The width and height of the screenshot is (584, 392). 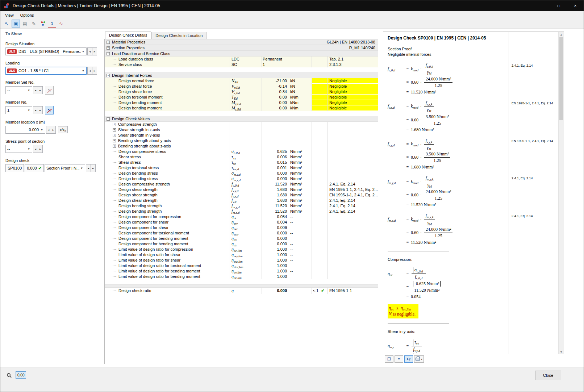 I want to click on table-section-row: +Section PropertiesR_M1 140/240, so click(x=241, y=48).